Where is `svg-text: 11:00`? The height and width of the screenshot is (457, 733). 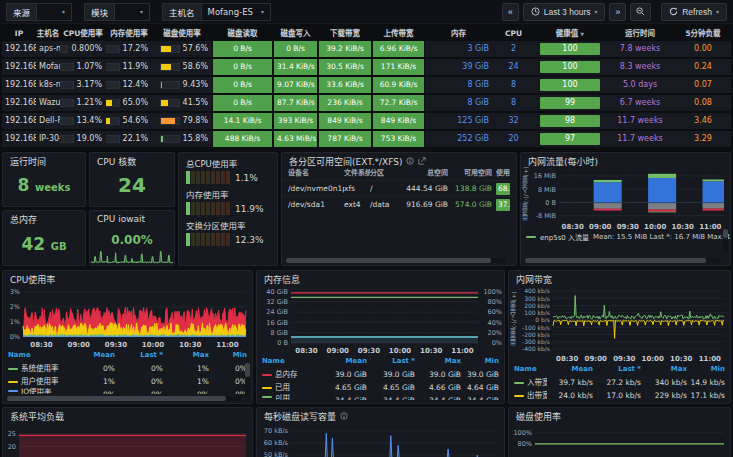
svg-text: 11:00 is located at coordinates (710, 227).